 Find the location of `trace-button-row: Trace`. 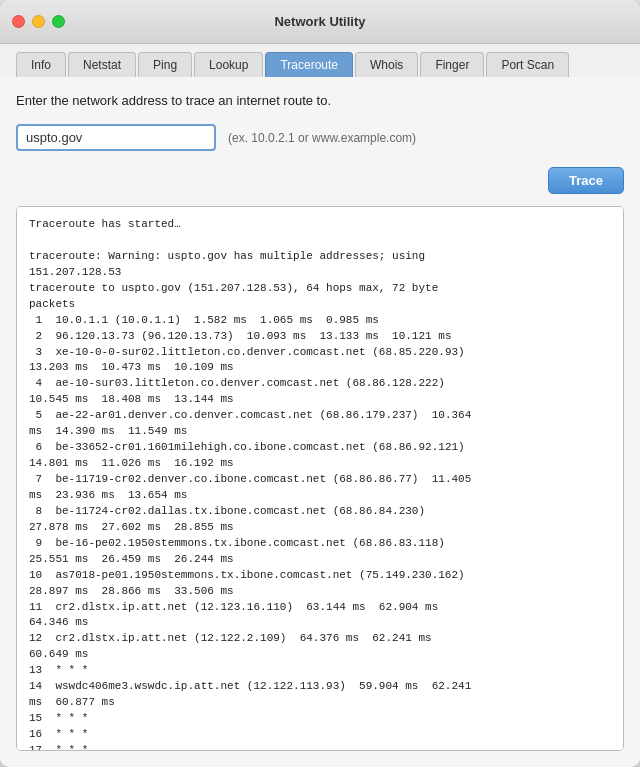

trace-button-row: Trace is located at coordinates (320, 180).